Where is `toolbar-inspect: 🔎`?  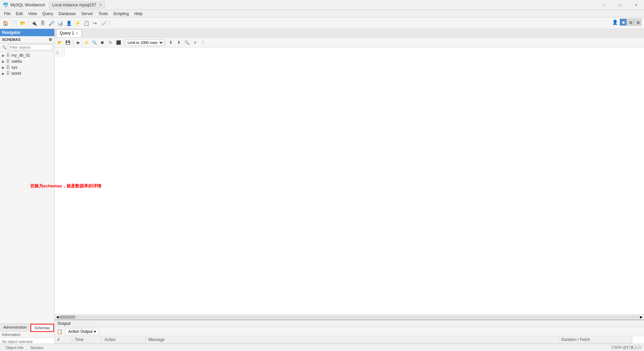
toolbar-inspect: 🔎 is located at coordinates (51, 23).